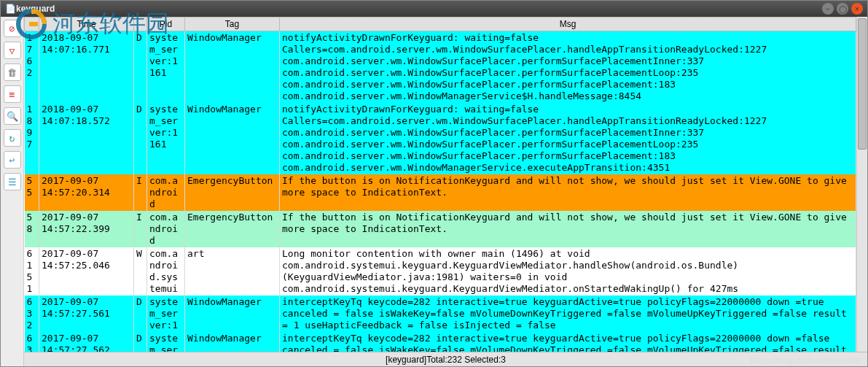 Image resolution: width=868 pixels, height=367 pixels. What do you see at coordinates (87, 193) in the screenshot?
I see `table-cell: 2017-09-07 14:57:20.314` at bounding box center [87, 193].